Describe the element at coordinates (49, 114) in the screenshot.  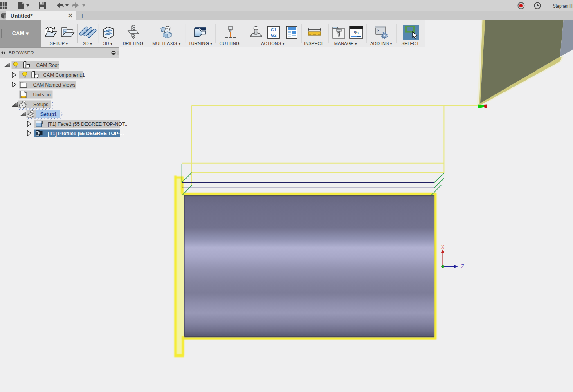
I see `svg-text: Setup1` at that location.